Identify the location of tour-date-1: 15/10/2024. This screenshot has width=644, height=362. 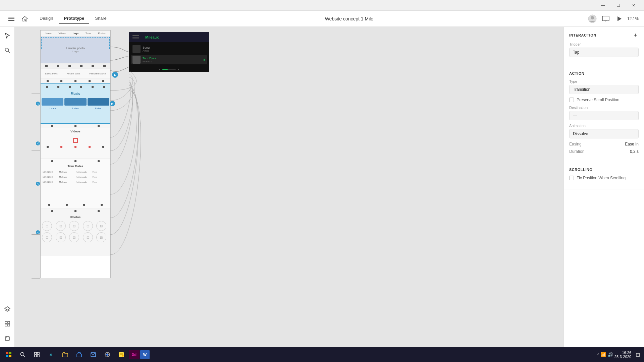
(51, 172).